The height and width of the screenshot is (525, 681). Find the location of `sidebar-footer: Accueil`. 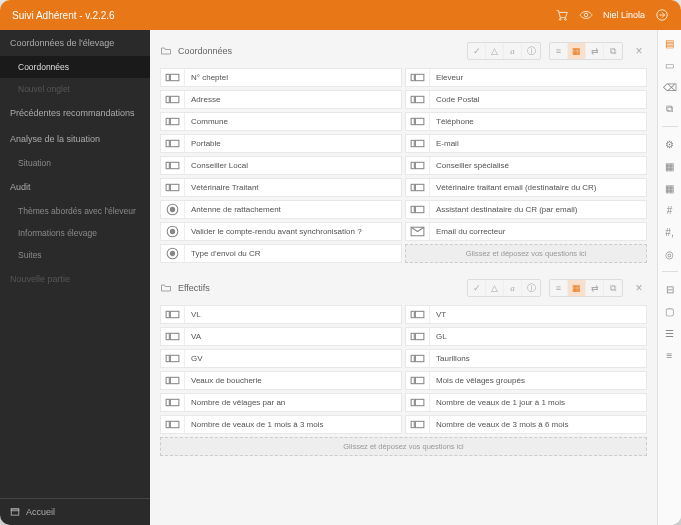

sidebar-footer: Accueil is located at coordinates (75, 512).